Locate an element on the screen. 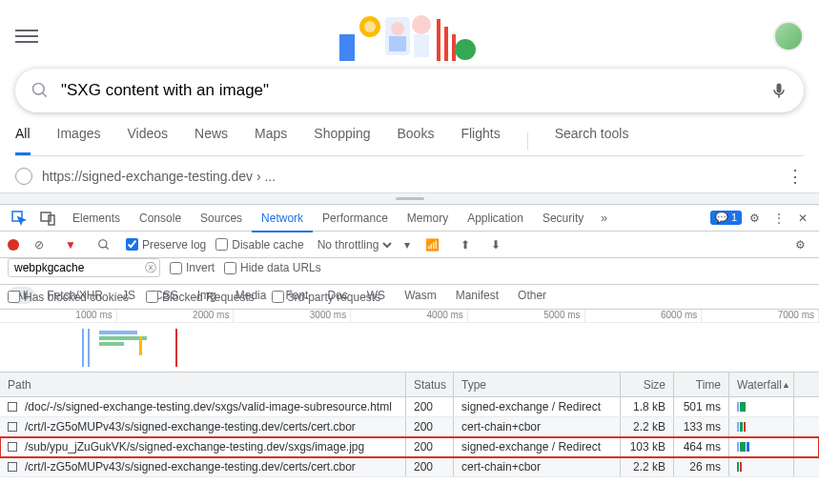 This screenshot has height=504, width=819. devtools-panel-performance: Performance is located at coordinates (355, 218).